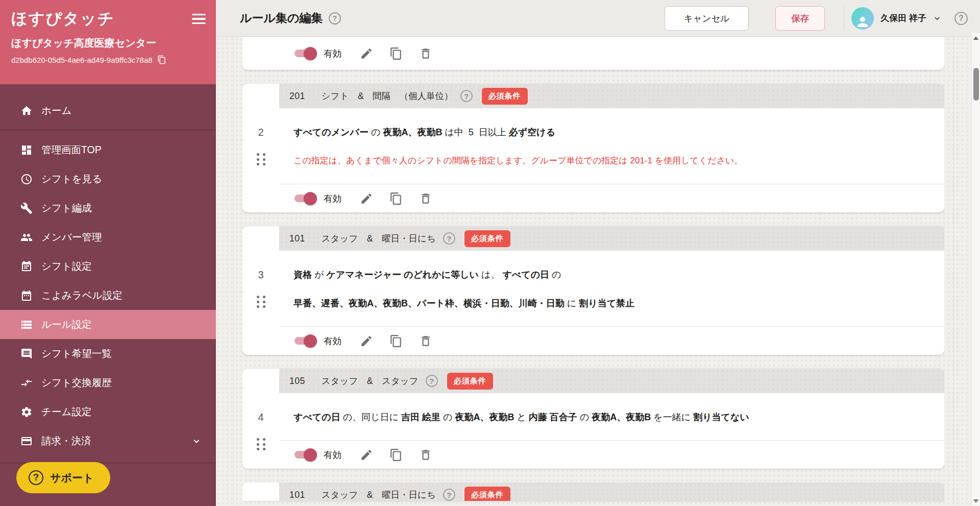 This screenshot has height=506, width=980. What do you see at coordinates (976, 38) in the screenshot?
I see `scroll-up-arrow` at bounding box center [976, 38].